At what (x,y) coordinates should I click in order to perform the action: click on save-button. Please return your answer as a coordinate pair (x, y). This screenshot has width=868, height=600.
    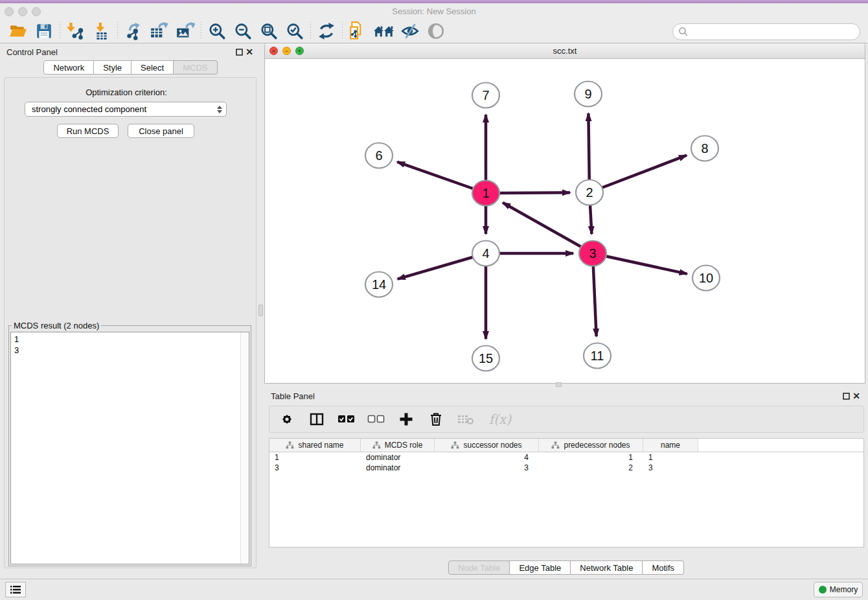
    Looking at the image, I should click on (44, 31).